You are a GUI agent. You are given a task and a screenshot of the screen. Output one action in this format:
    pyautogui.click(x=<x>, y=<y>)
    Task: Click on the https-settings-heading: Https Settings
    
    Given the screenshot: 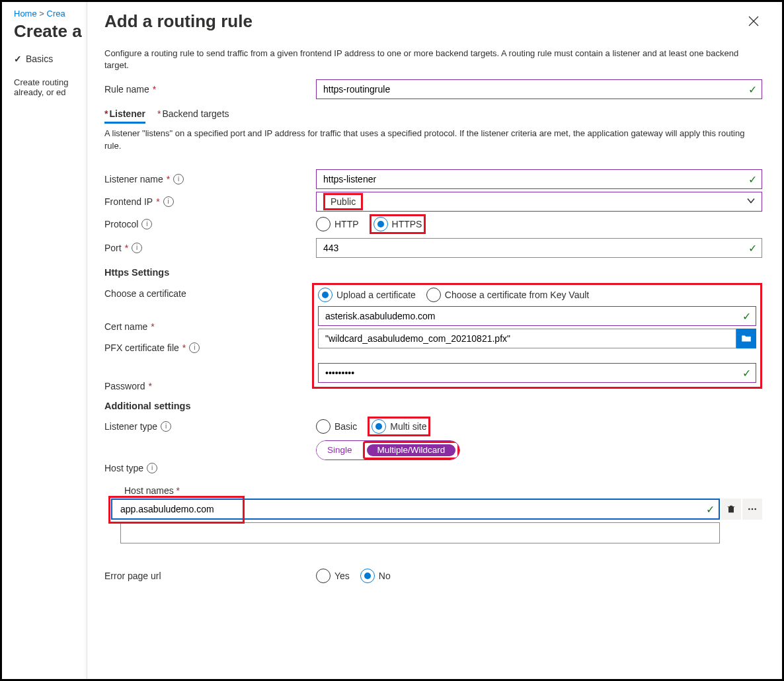 What is the action you would take?
    pyautogui.click(x=434, y=272)
    